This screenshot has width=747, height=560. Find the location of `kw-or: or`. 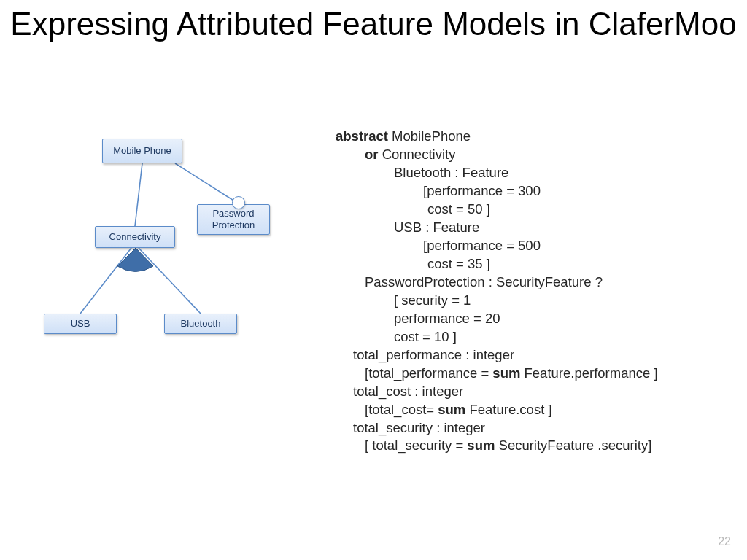

kw-or: or is located at coordinates (372, 155).